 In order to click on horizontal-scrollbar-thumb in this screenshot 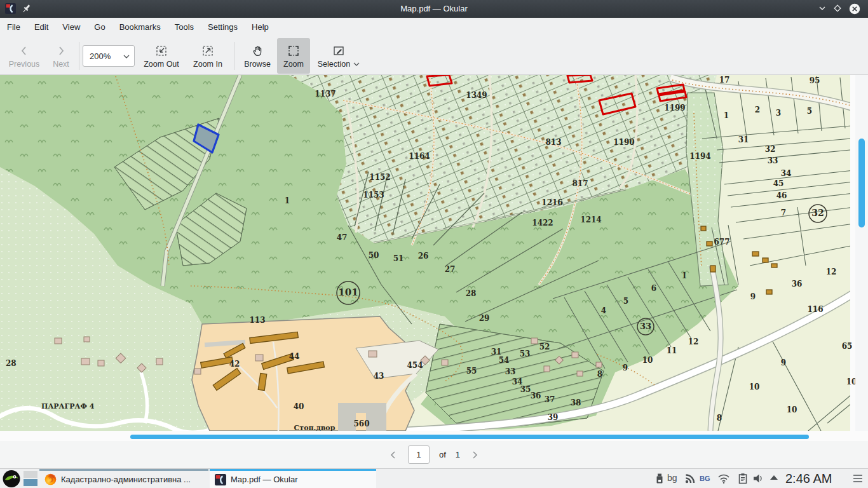, I will do `click(470, 437)`.